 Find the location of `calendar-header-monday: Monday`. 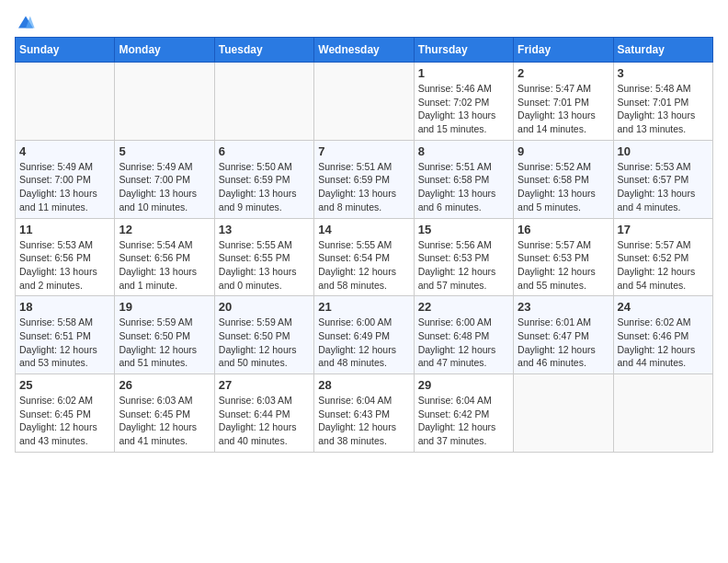

calendar-header-monday: Monday is located at coordinates (165, 50).